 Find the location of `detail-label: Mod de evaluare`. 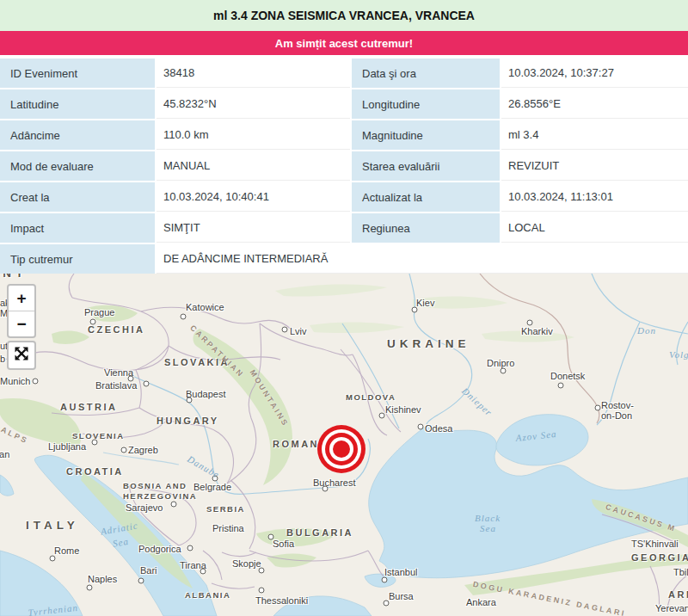

detail-label: Mod de evaluare is located at coordinates (77, 166).